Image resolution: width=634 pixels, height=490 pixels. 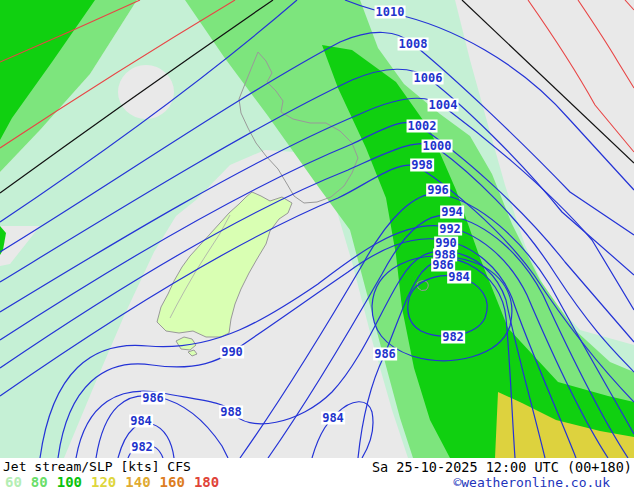 I want to click on scale-value-160: 160, so click(x=172, y=482).